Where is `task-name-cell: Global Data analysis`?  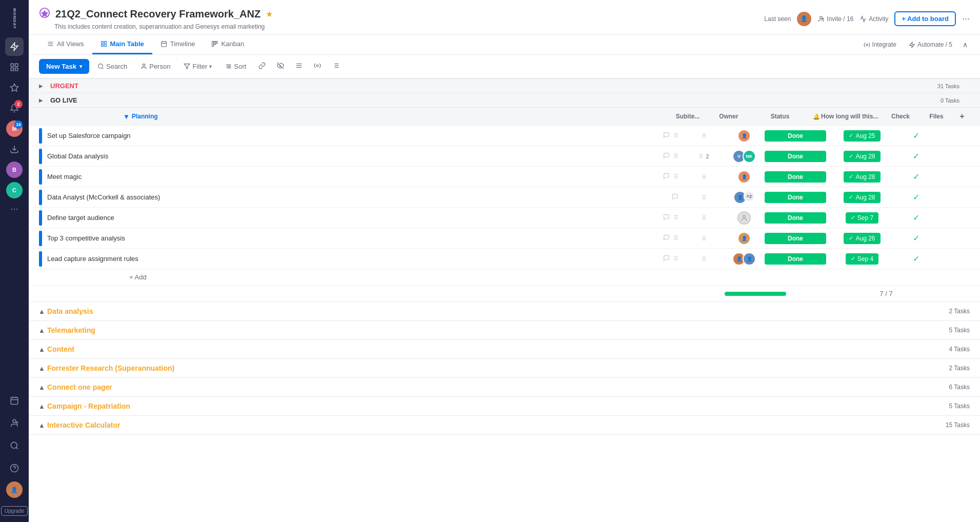
task-name-cell: Global Data analysis is located at coordinates (365, 156).